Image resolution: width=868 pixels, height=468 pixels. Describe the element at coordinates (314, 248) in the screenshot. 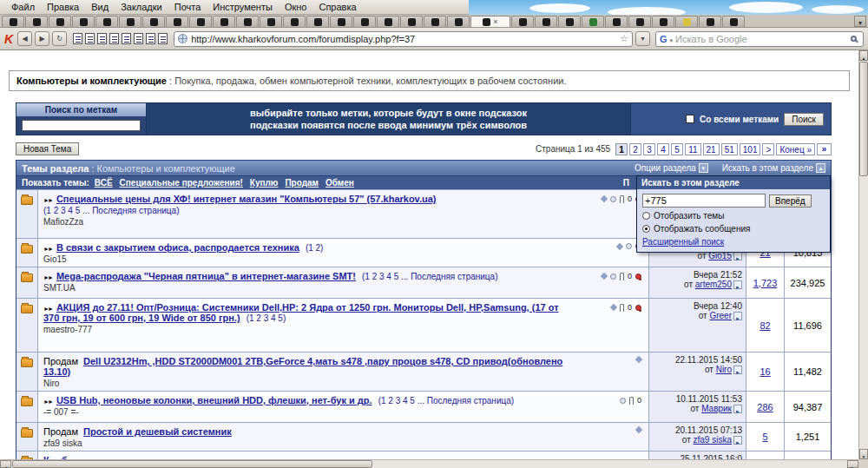

I see `thread-page-links: (1 2)` at that location.